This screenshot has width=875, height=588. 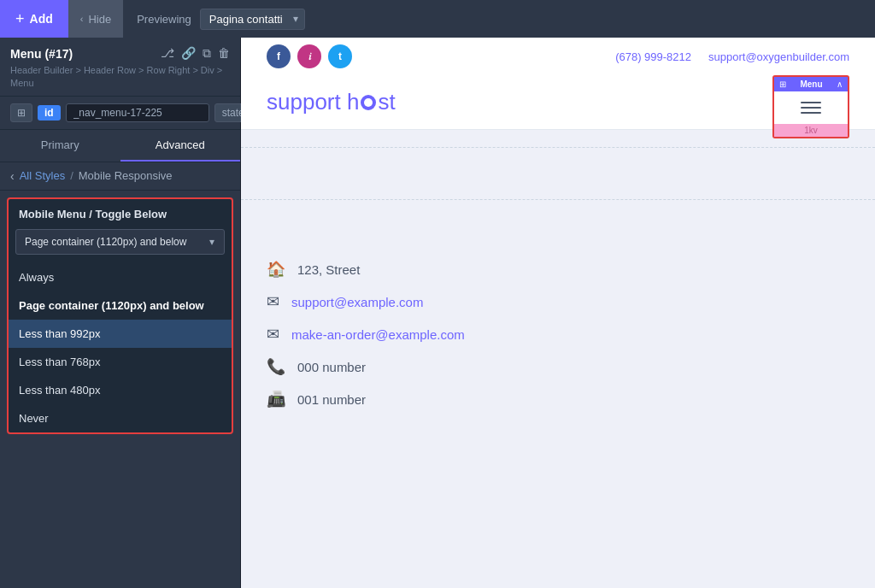 I want to click on instagram-icon: 𝑖, so click(x=309, y=56).